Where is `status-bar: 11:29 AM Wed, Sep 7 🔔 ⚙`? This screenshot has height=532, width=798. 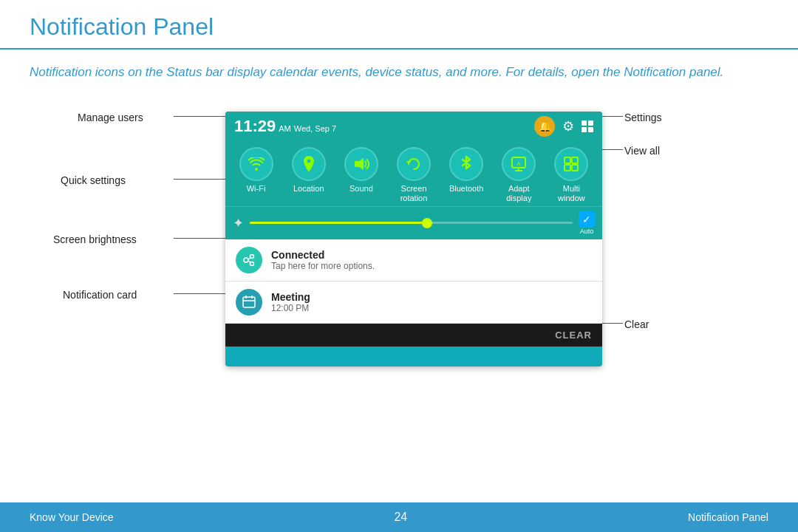 status-bar: 11:29 AM Wed, Sep 7 🔔 ⚙ is located at coordinates (414, 126).